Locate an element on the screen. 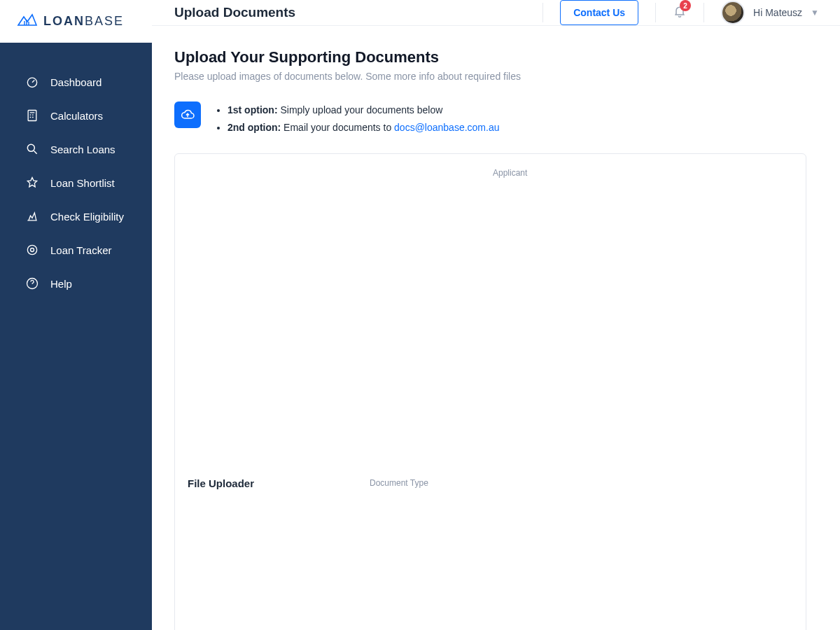  sidebar-item-label: Search Loans is located at coordinates (83, 150).